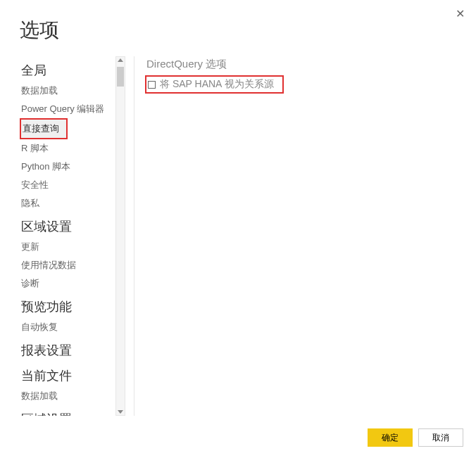 This screenshot has width=476, height=458. What do you see at coordinates (152, 84) in the screenshot?
I see `checkbox-icon` at bounding box center [152, 84].